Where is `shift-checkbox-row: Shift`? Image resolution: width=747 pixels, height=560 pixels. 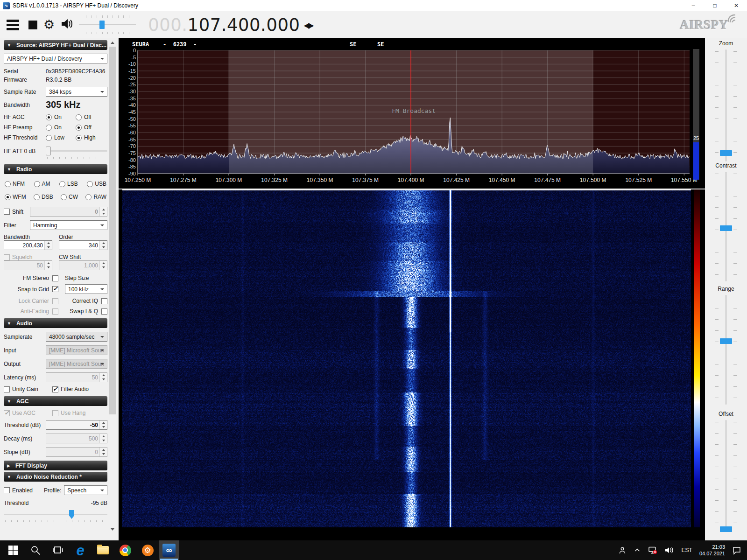
shift-checkbox-row: Shift is located at coordinates (17, 212).